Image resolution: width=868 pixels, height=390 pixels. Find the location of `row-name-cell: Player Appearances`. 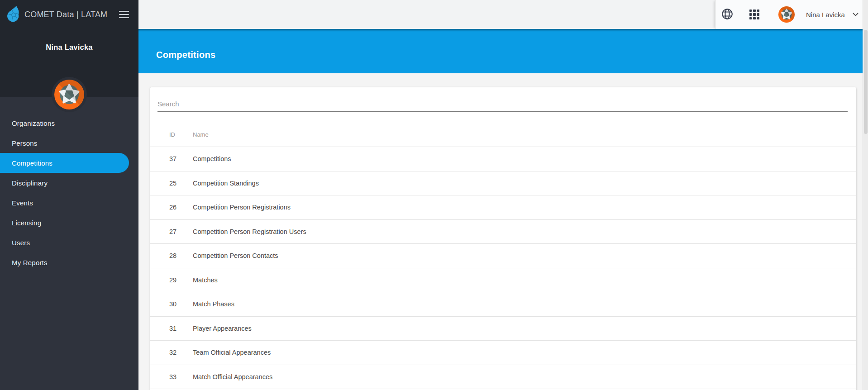

row-name-cell: Player Appearances is located at coordinates (525, 328).